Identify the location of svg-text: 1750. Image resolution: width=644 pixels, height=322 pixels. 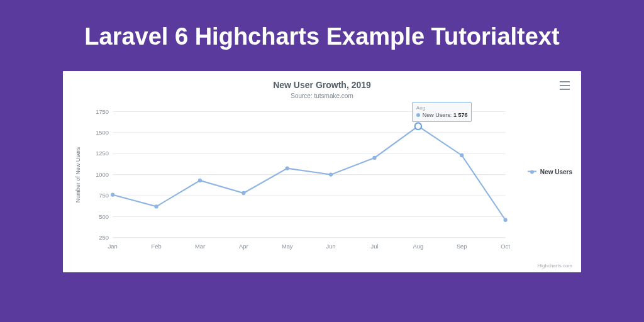
(102, 111).